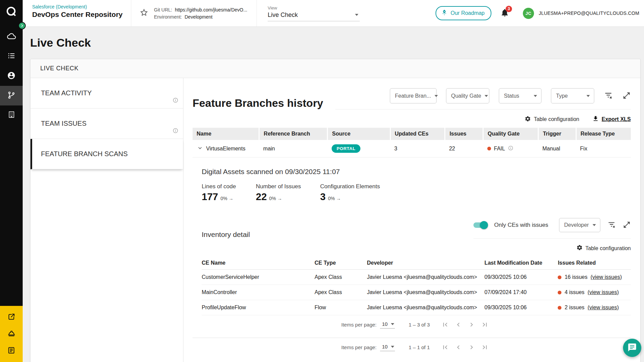 This screenshot has height=362, width=644. What do you see at coordinates (505, 14) in the screenshot?
I see `notifications-button: 3` at bounding box center [505, 14].